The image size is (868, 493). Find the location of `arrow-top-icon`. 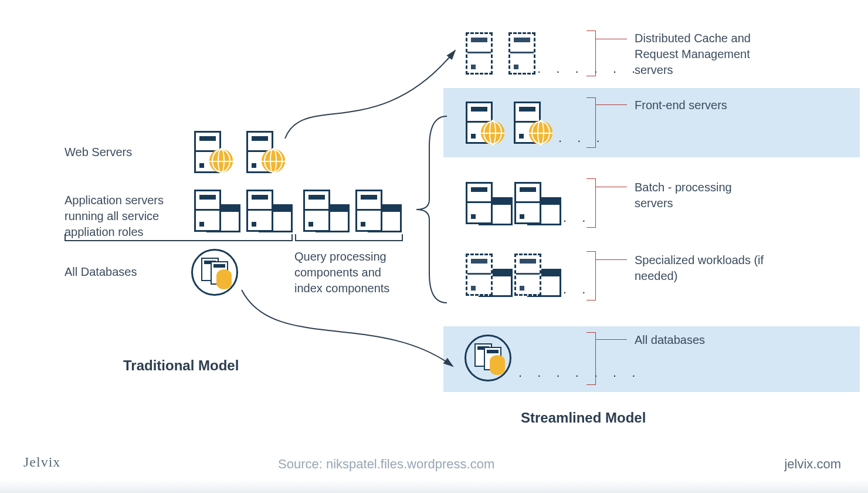

arrow-top-icon is located at coordinates (373, 94).